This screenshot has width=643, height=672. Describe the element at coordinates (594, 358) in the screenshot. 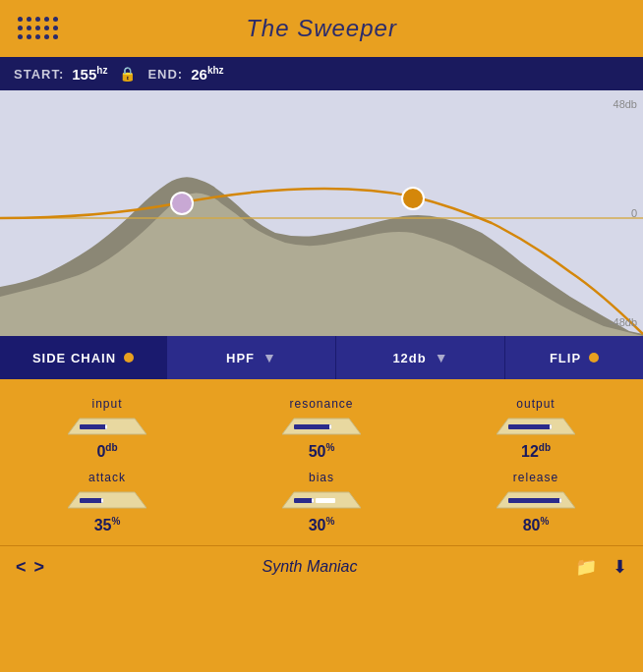

I see `flip-indicator` at that location.